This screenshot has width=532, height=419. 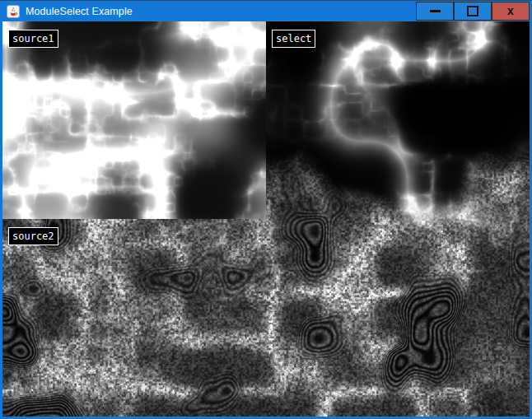 What do you see at coordinates (33, 236) in the screenshot?
I see `source2-label: source2` at bounding box center [33, 236].